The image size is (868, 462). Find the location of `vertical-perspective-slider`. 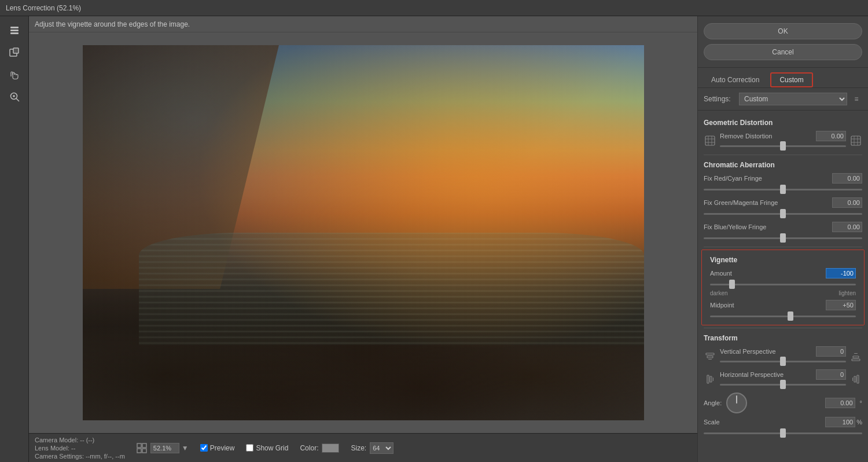

vertical-perspective-slider is located at coordinates (783, 361).